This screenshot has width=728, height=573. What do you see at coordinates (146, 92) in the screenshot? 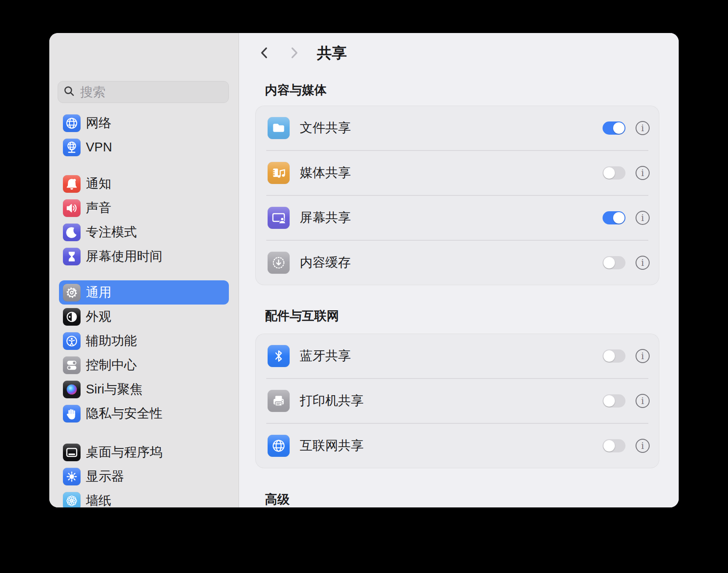
I see `search-input` at bounding box center [146, 92].